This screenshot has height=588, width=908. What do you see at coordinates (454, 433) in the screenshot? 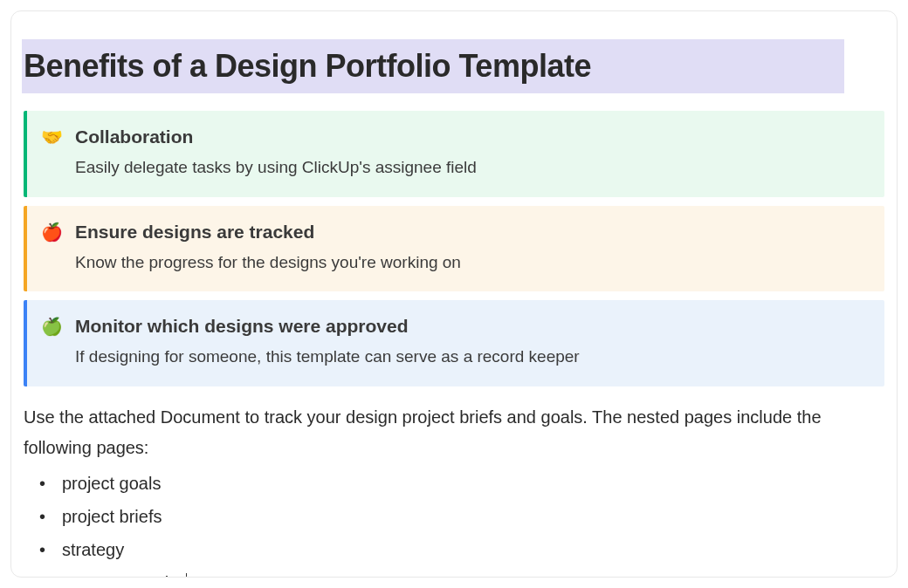
I see `body-paragraph: Use the attached Document to track your …` at bounding box center [454, 433].